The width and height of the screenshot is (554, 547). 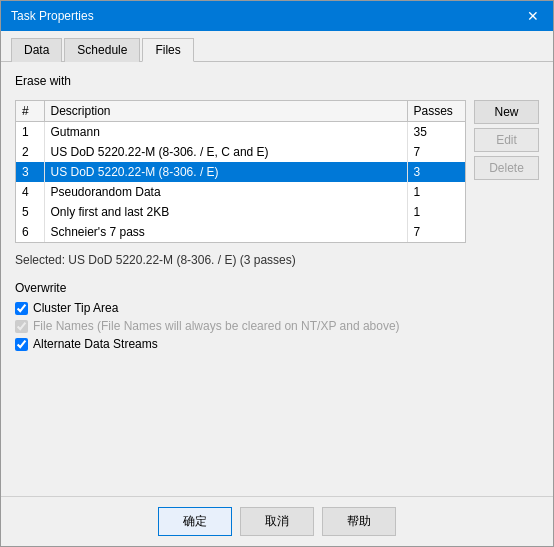 What do you see at coordinates (436, 132) in the screenshot?
I see `cell-passes: 35` at bounding box center [436, 132].